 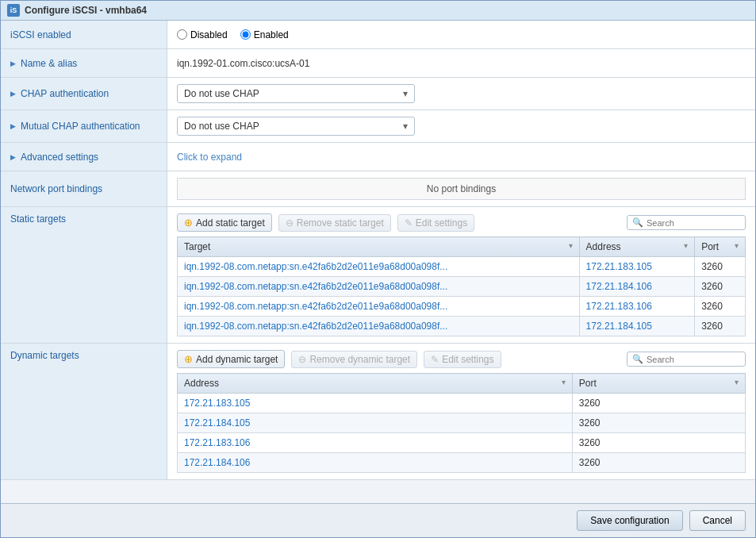 What do you see at coordinates (189, 359) in the screenshot?
I see `add-dynamic-icon: ⊕` at bounding box center [189, 359].